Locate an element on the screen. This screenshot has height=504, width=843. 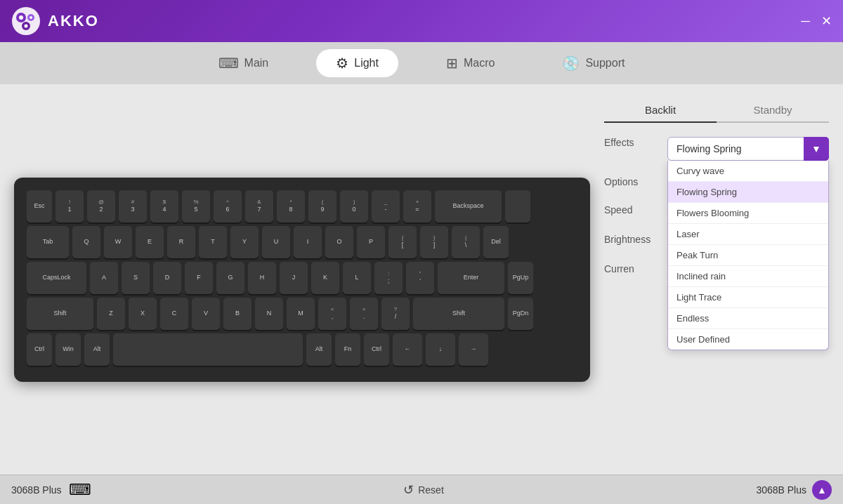
key-space is located at coordinates (208, 350).